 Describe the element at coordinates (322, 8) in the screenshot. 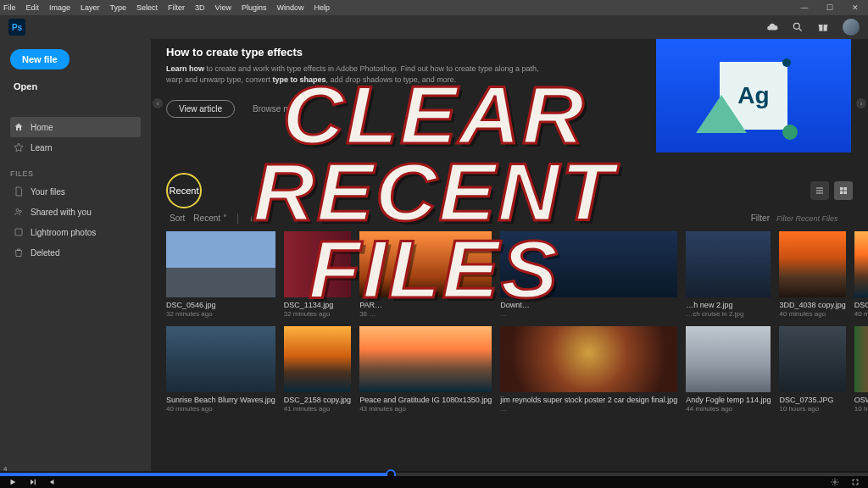

I see `menu-help: Help` at that location.